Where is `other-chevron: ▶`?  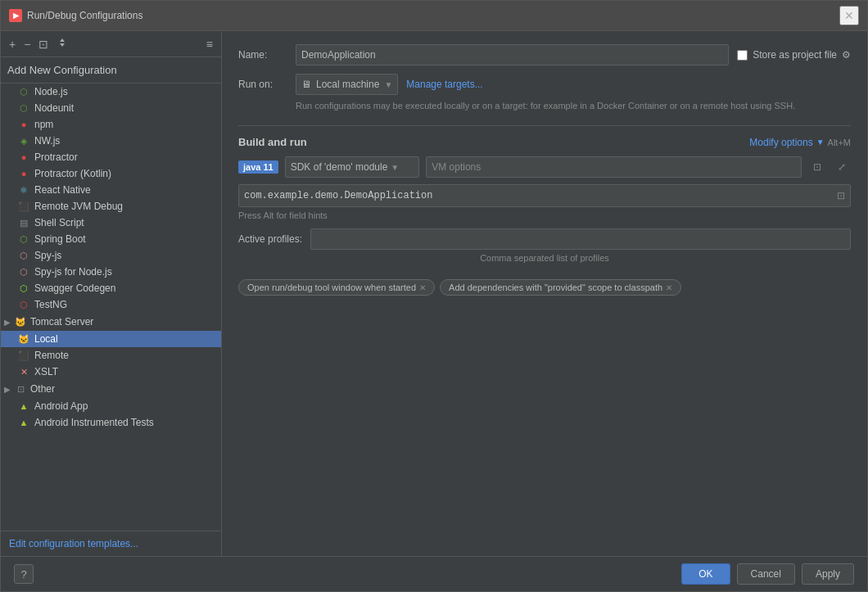 other-chevron: ▶ is located at coordinates (7, 390).